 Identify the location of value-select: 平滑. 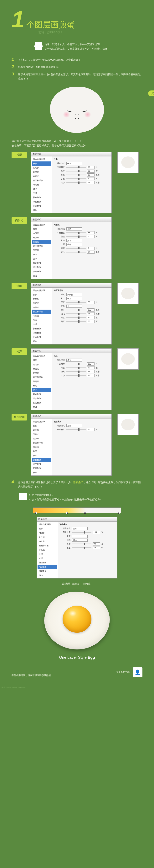
(74, 299).